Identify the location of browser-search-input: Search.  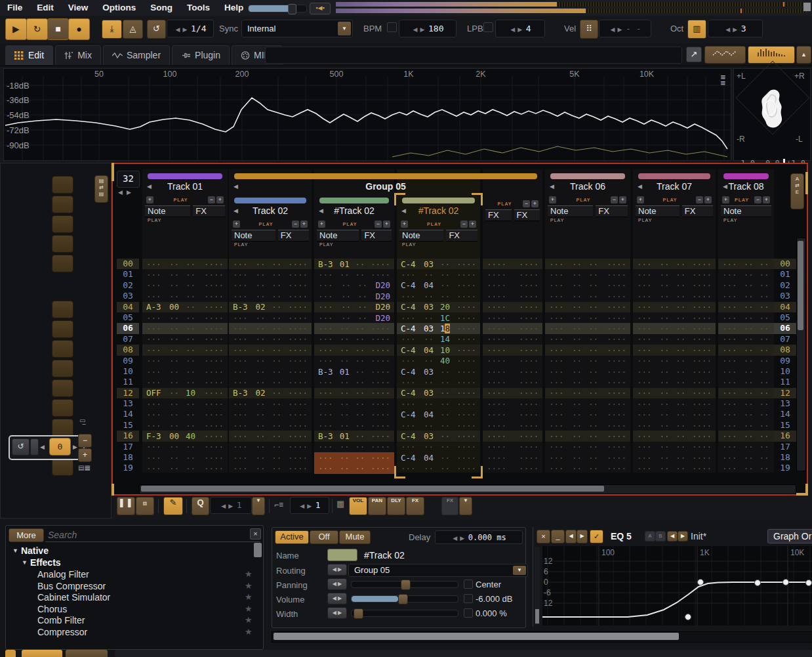
(62, 535).